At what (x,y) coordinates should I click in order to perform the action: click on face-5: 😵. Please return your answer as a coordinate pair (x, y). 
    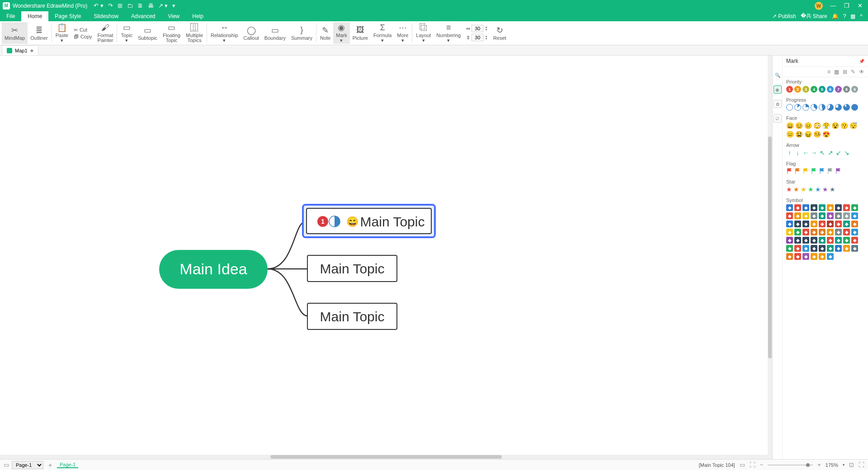
    Looking at the image, I should click on (835, 126).